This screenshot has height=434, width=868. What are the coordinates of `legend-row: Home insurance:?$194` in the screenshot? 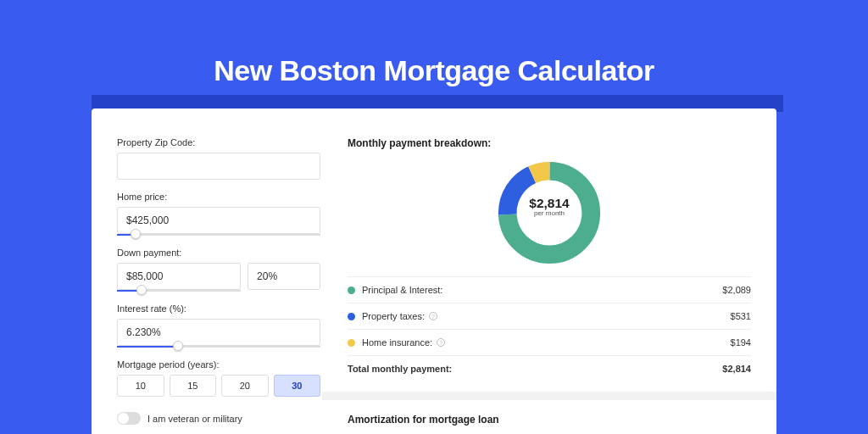 It's located at (549, 342).